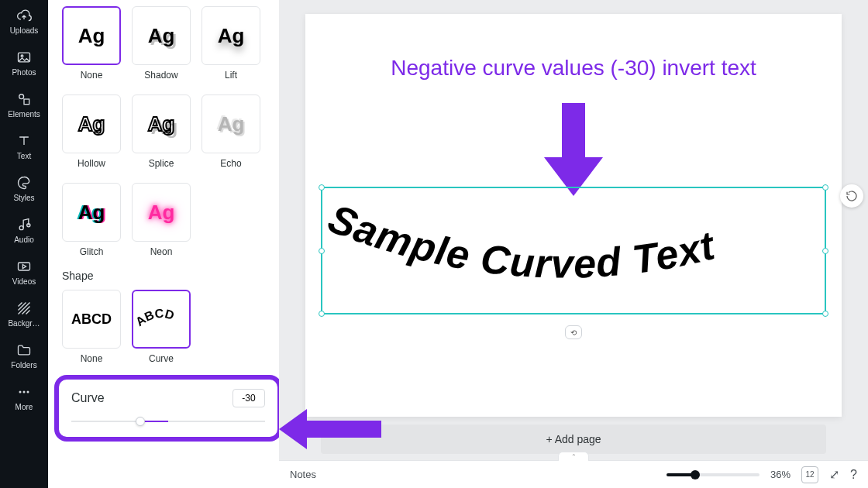  Describe the element at coordinates (249, 398) in the screenshot. I see `curve-value-input` at that location.